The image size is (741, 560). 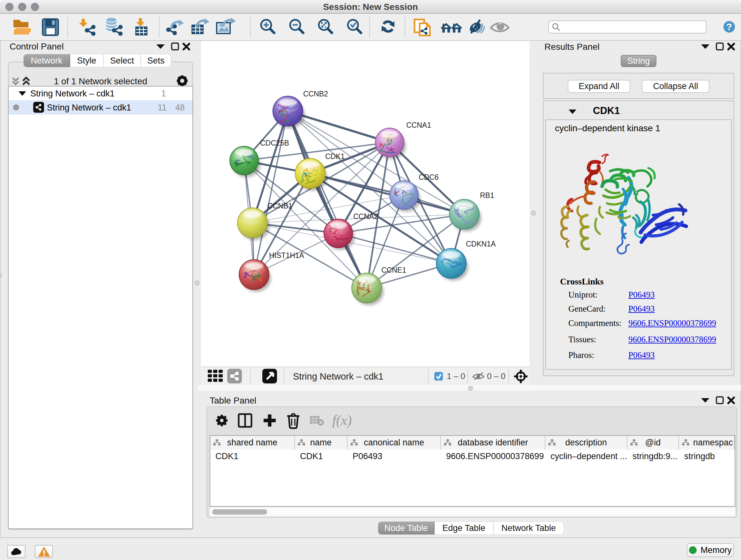 I want to click on svg-text: CDC25B, so click(x=275, y=143).